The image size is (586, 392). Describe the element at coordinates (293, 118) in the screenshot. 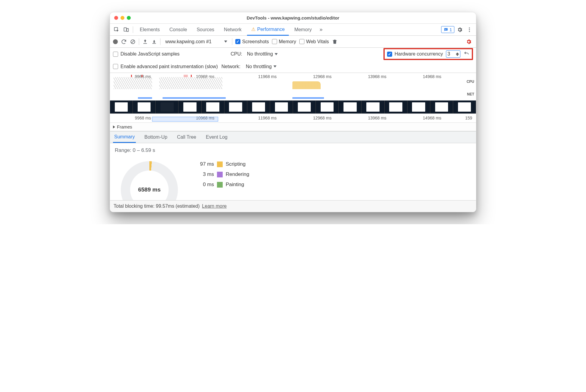

I see `flamechart-ruler: 9968 ms 10968 ms 11968 ms 12968 ms 13968…` at that location.